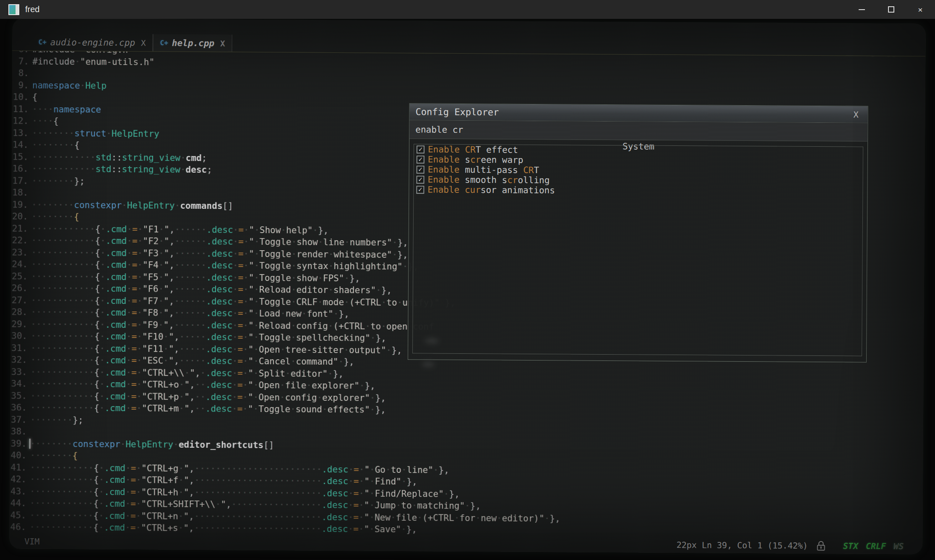  What do you see at coordinates (20, 145) in the screenshot?
I see `line-number: 14.` at bounding box center [20, 145].